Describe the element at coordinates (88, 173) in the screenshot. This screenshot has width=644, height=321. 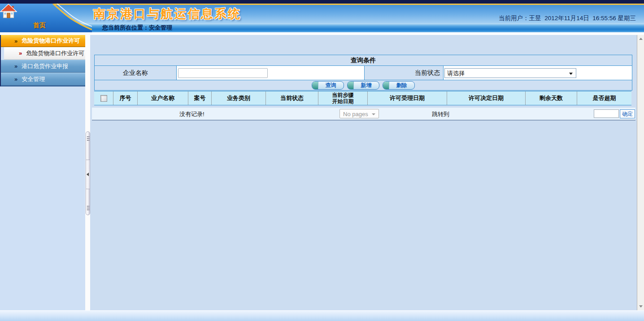
I see `sidebar-collapse-handle` at that location.